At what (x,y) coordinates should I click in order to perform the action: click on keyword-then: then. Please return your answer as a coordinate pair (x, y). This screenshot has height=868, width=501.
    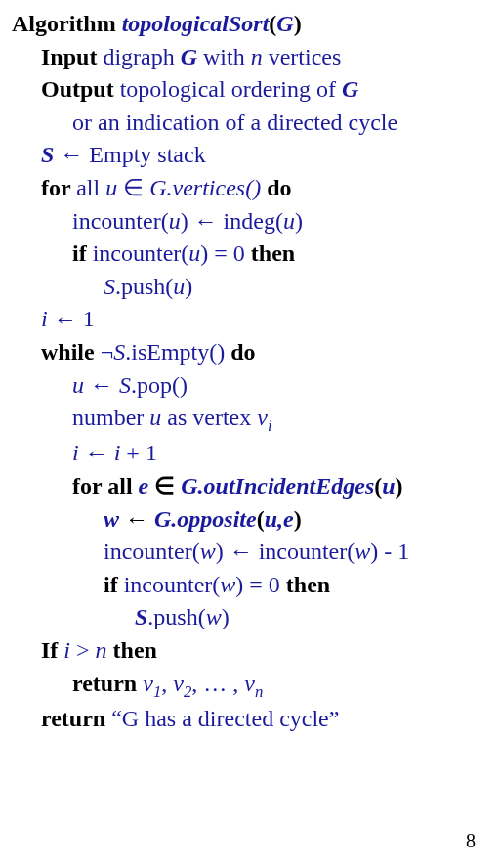
    Looking at the image, I should click on (273, 253).